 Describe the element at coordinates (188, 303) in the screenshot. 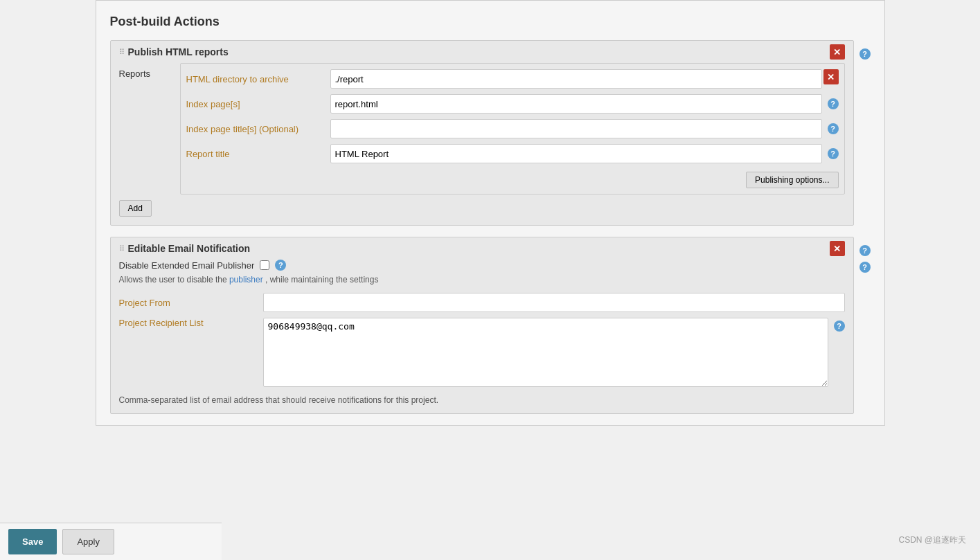

I see `project-from-label: Project From` at that location.